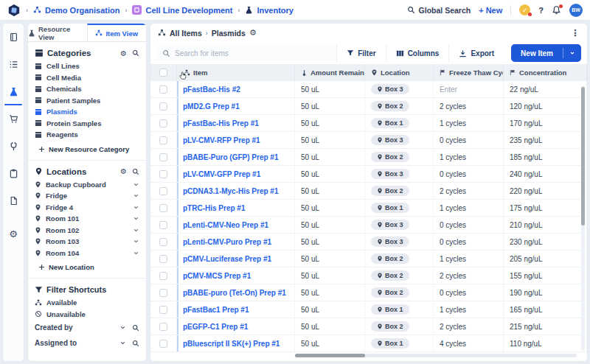 The height and width of the screenshot is (364, 590). What do you see at coordinates (369, 225) in the screenshot?
I see `table-row: pLenti-CMV-Neo Prep #1 50 uL Box 3 0 cyc…` at bounding box center [369, 225].